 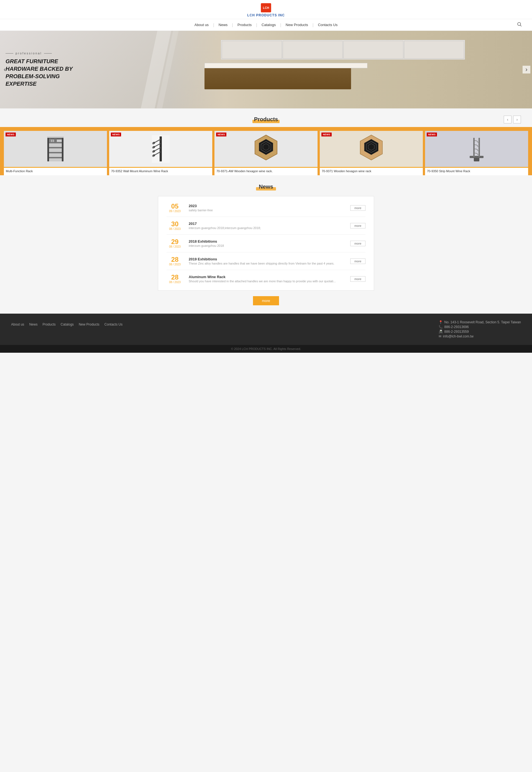 What do you see at coordinates (49, 53) in the screenshot?
I see `hero-professional-line: professional` at bounding box center [49, 53].